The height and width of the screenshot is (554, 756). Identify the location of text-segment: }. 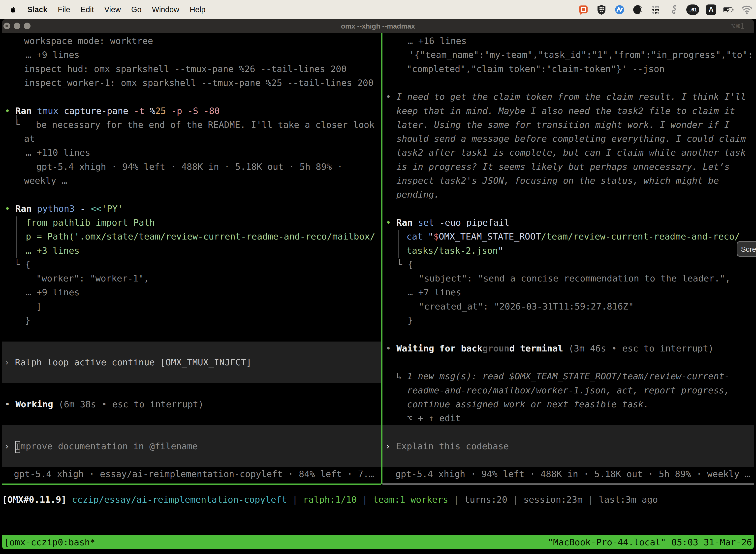
(410, 320).